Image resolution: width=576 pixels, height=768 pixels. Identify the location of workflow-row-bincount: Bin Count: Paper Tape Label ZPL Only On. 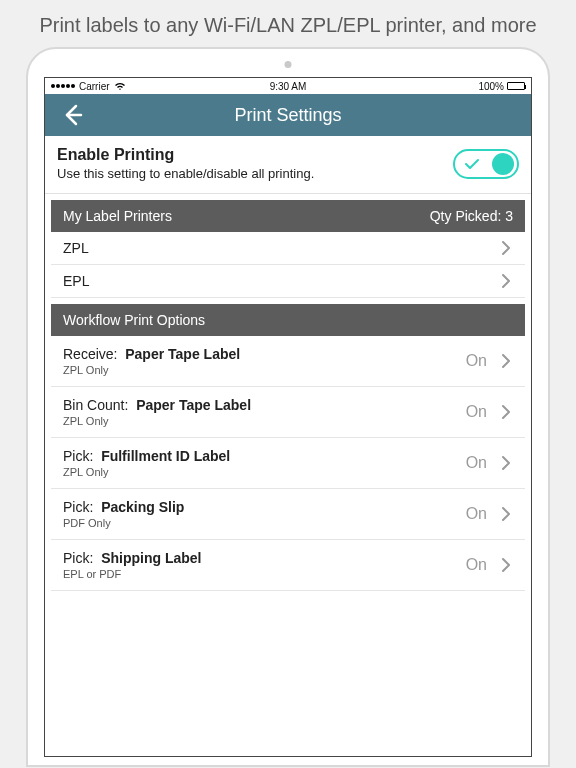
(288, 412).